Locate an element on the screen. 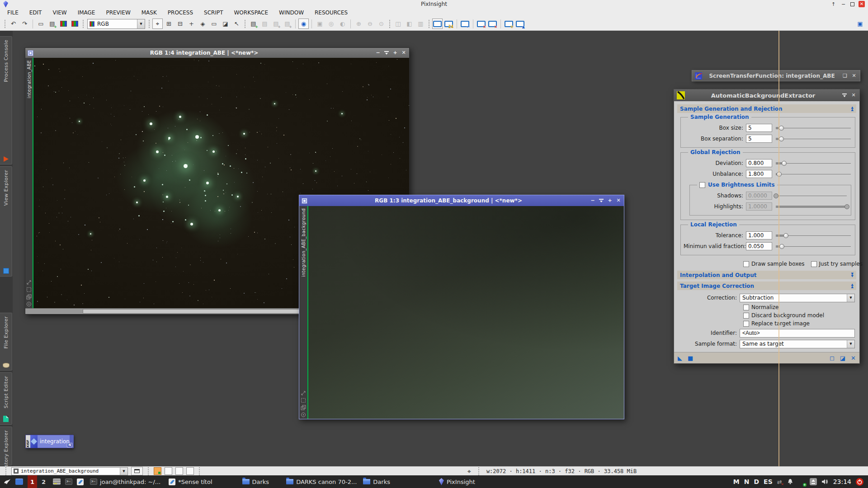 The height and width of the screenshot is (488, 868). stf-window-titlebar: ScreenTransferFunction: integration_ABE … is located at coordinates (776, 76).